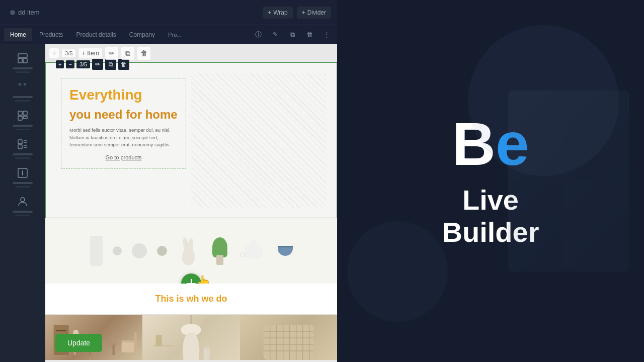 This screenshot has width=644, height=362. What do you see at coordinates (191, 251) in the screenshot?
I see `products-section: 👆` at bounding box center [191, 251].